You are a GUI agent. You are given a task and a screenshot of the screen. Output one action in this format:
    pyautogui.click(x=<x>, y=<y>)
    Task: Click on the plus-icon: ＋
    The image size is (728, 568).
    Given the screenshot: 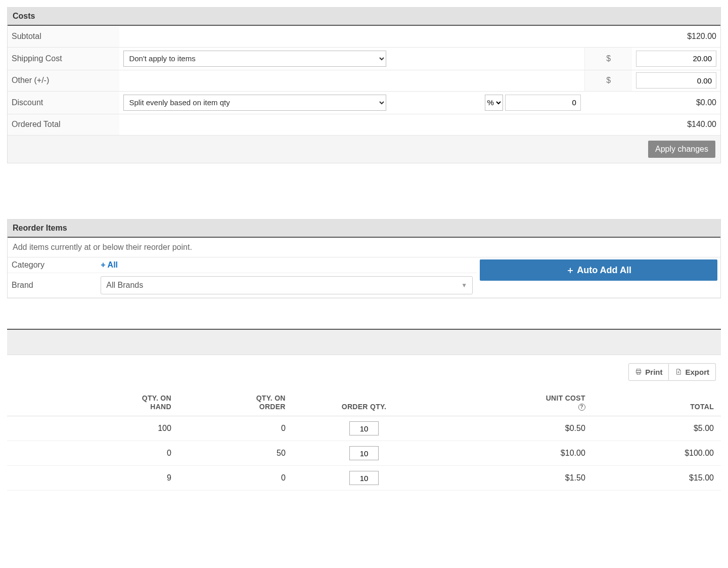 What is the action you would take?
    pyautogui.click(x=570, y=270)
    